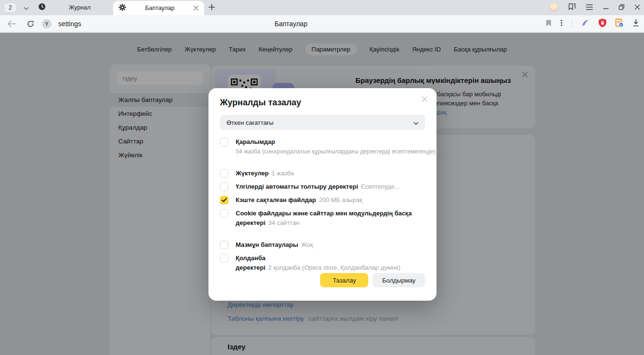  I want to click on download-icon, so click(636, 24).